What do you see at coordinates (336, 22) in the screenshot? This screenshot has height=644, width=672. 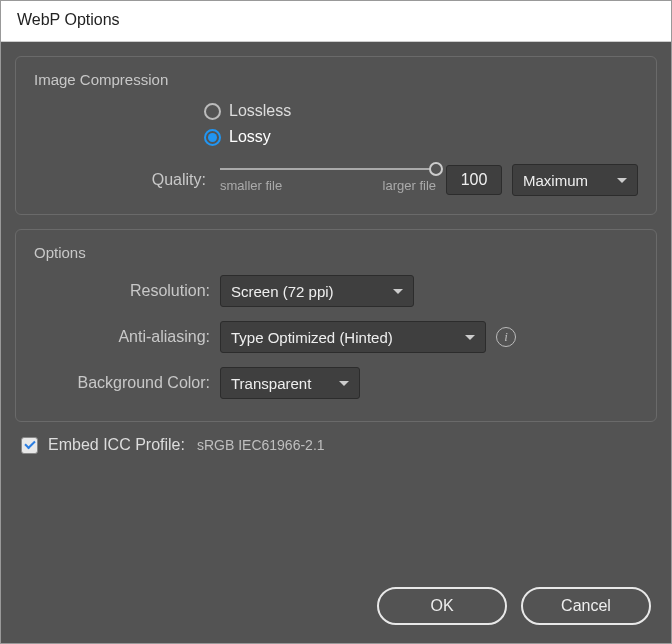 I see `window-title: WebP Options` at bounding box center [336, 22].